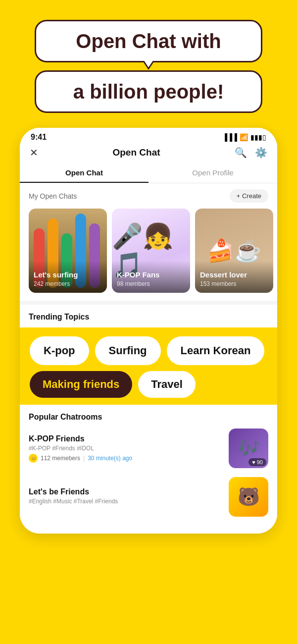 This screenshot has height=644, width=297. I want to click on card-overlay-surfing: Let's surfing 242 members, so click(68, 276).